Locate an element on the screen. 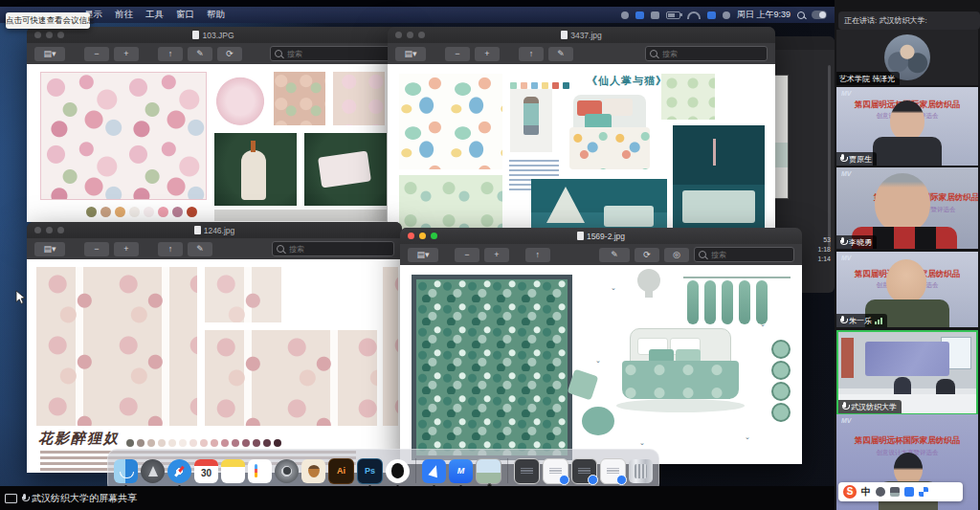 The height and width of the screenshot is (510, 980). participant-tile: MV 第四届明远杯国际家居纺织品 创意设计大赛暨评选会 朱一乐 is located at coordinates (907, 289).